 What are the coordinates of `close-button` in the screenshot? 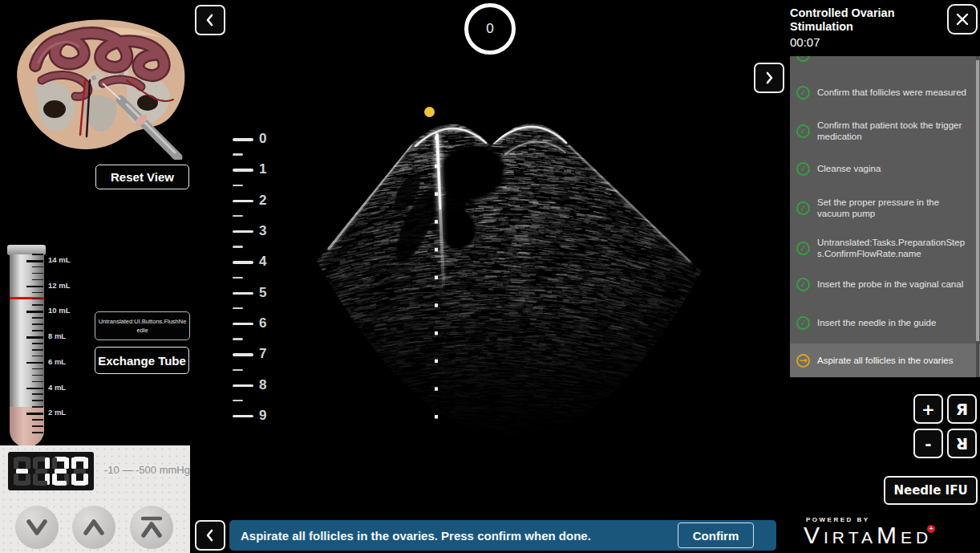 It's located at (962, 19).